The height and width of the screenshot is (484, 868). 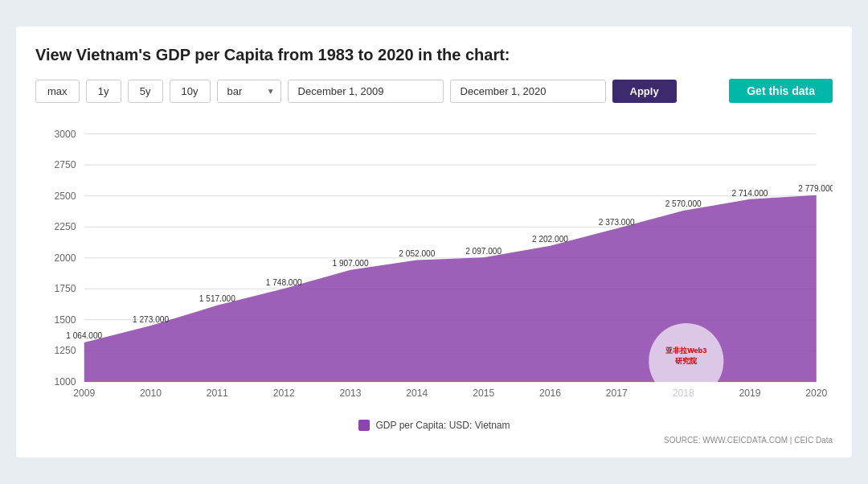 I want to click on x-label-2020: 2020, so click(x=817, y=393).